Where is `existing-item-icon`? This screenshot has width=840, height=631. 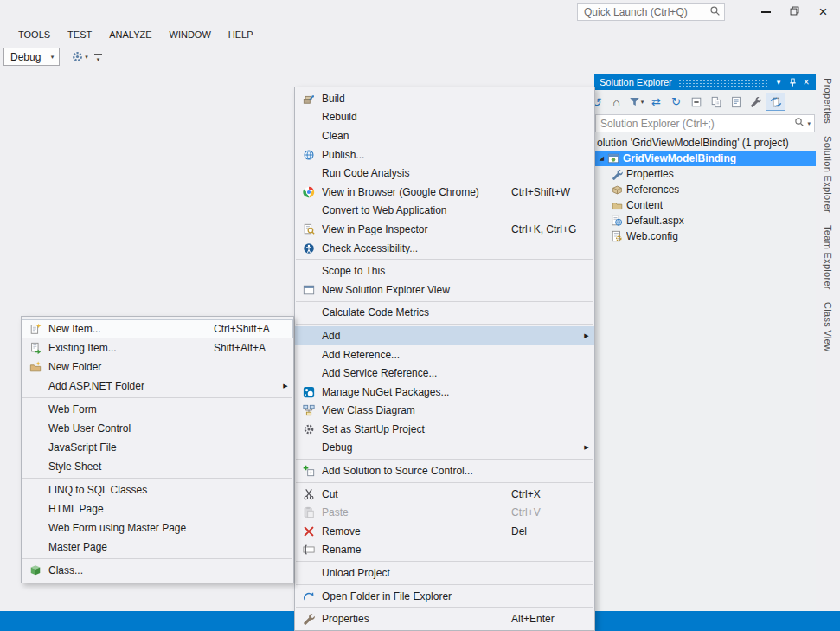
existing-item-icon is located at coordinates (35, 348).